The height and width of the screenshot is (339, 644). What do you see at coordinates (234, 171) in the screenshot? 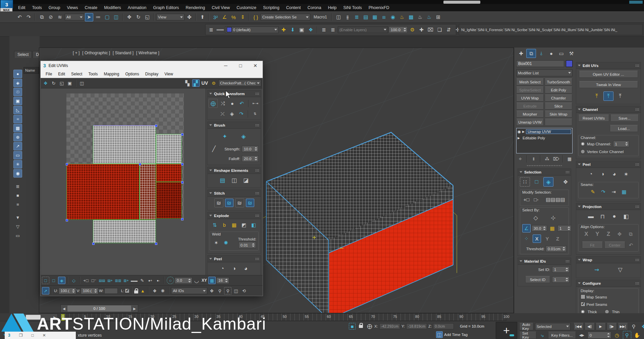
I see `reshape-header: Reshape Elements` at bounding box center [234, 171].